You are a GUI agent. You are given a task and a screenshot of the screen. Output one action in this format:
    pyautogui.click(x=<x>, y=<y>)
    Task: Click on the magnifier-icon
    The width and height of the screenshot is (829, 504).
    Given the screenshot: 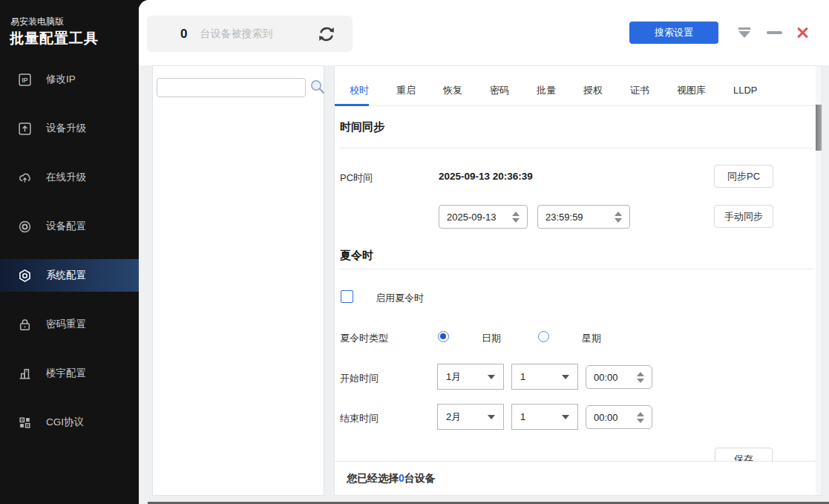 What is the action you would take?
    pyautogui.click(x=318, y=87)
    